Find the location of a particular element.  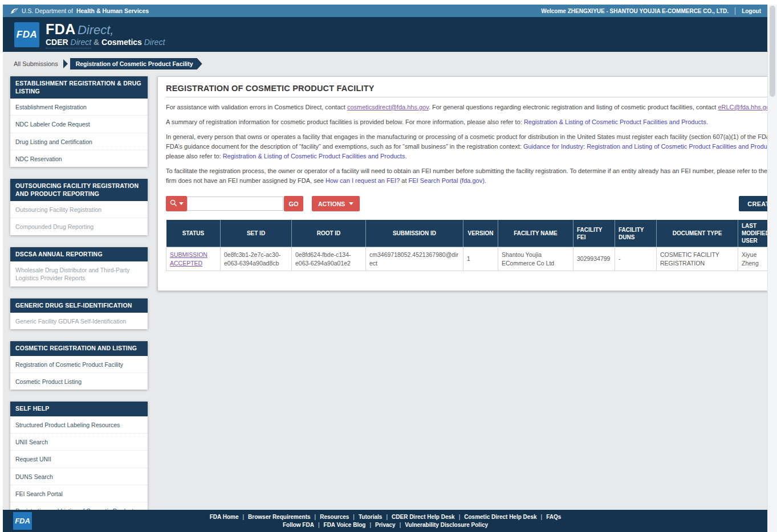

ampersand: & is located at coordinates (96, 42).